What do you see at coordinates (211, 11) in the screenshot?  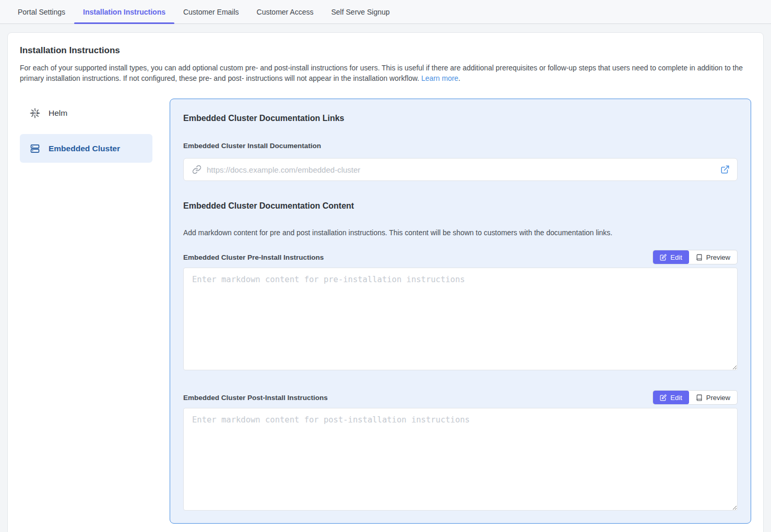 I see `tab-customer-emails: Customer Emails` at bounding box center [211, 11].